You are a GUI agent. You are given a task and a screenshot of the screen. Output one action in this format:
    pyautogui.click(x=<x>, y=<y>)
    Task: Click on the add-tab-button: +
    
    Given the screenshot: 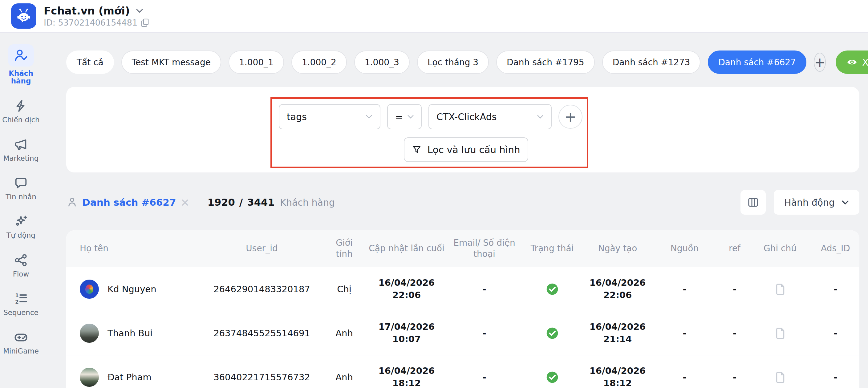 What is the action you would take?
    pyautogui.click(x=820, y=62)
    